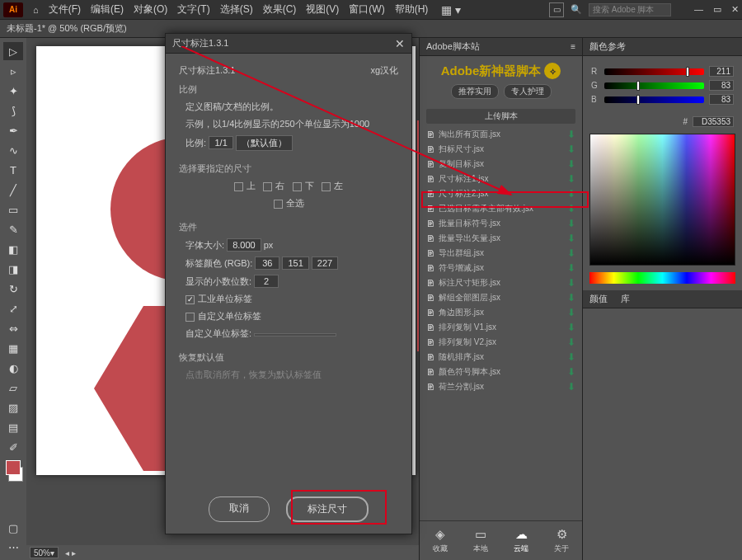 Image resolution: width=742 pixels, height=560 pixels. I want to click on menu-effect: 效果(C), so click(280, 10).